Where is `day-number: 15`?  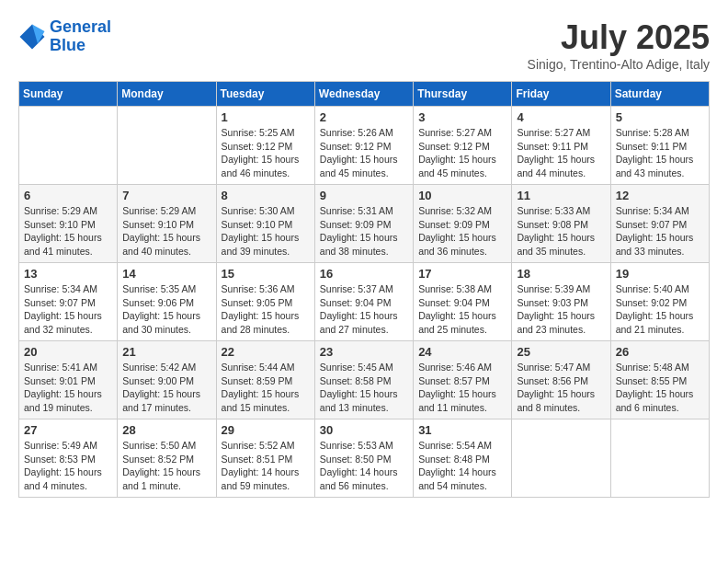
day-number: 15 is located at coordinates (266, 274).